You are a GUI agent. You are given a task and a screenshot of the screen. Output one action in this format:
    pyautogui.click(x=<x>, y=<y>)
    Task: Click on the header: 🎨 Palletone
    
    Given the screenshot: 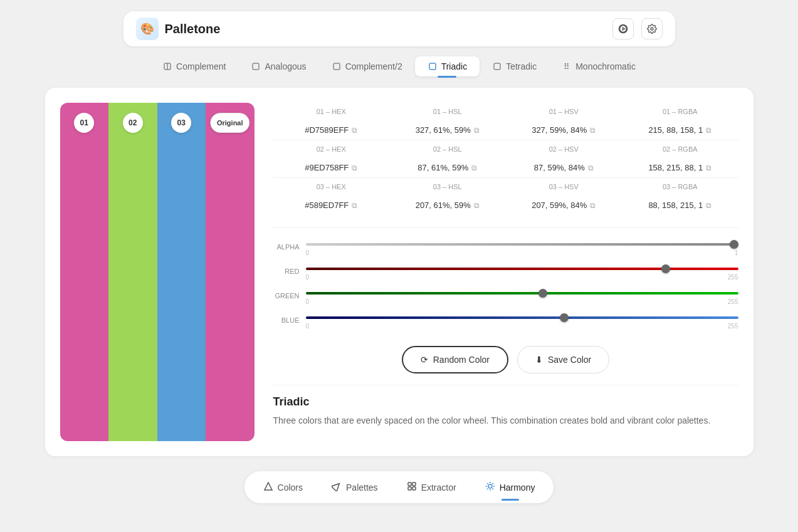 What is the action you would take?
    pyautogui.click(x=399, y=29)
    